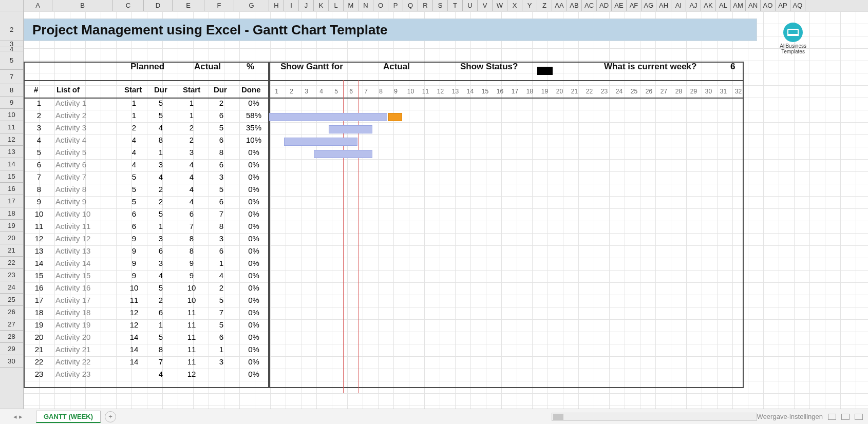 The width and height of the screenshot is (868, 424). What do you see at coordinates (11, 300) in the screenshot?
I see `row-header-25: 25` at bounding box center [11, 300].